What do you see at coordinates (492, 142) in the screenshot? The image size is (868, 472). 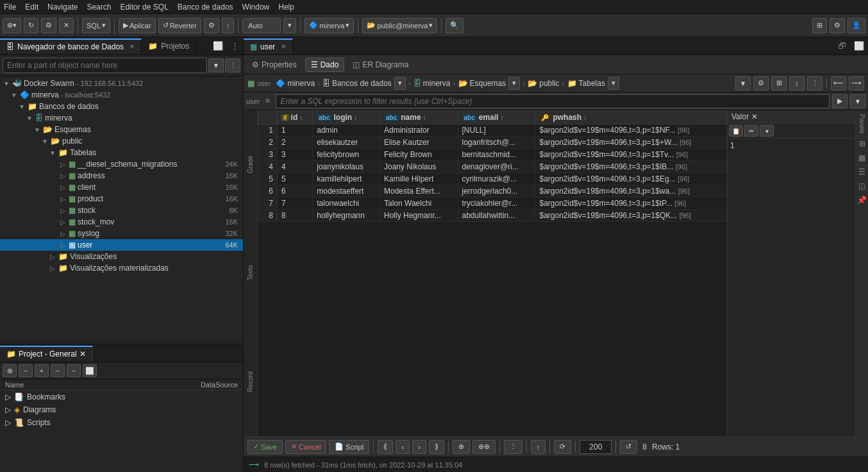 I see `table-row: 2 2 elisekautzer Elise Kautzer loganfrit…` at bounding box center [492, 142].